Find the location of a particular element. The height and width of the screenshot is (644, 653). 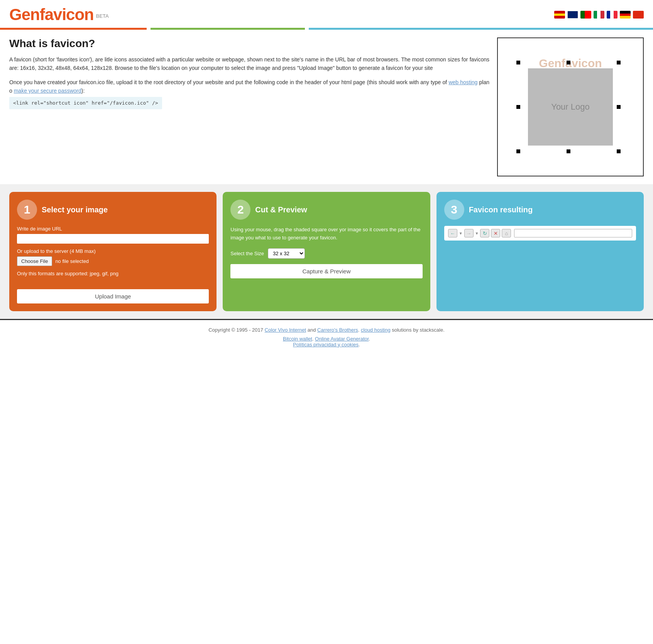

footer-dot1: . is located at coordinates (360, 330).